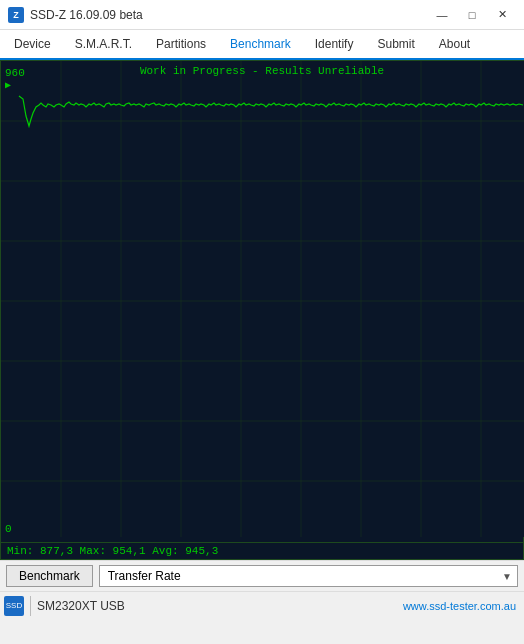 The image size is (524, 644). I want to click on titlebar-title: SSD-Z 16.09.09 beta, so click(86, 15).